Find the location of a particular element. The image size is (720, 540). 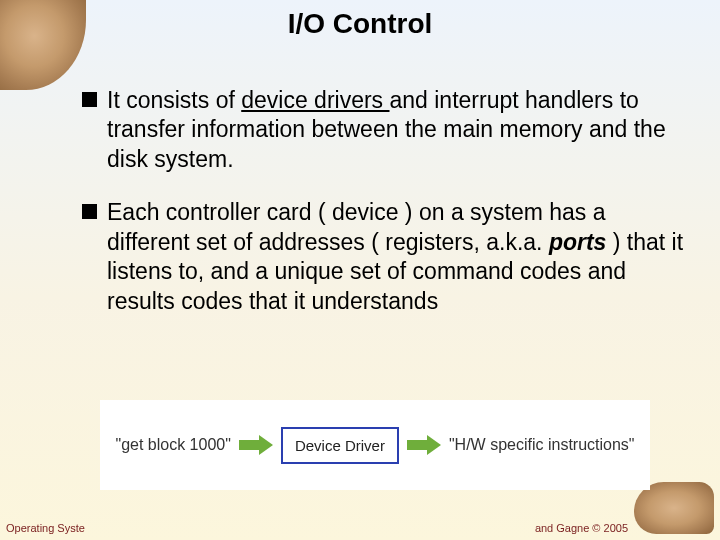

diagram-center-box: Device Driver is located at coordinates (340, 446).